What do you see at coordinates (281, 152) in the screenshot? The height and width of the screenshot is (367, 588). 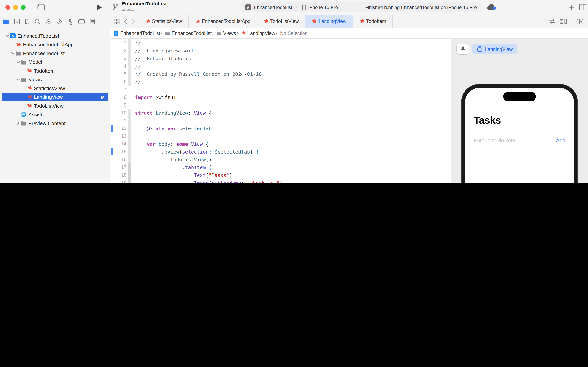 I see `code-line-15: 15 TabView(selection: $selectedTab) {` at bounding box center [281, 152].